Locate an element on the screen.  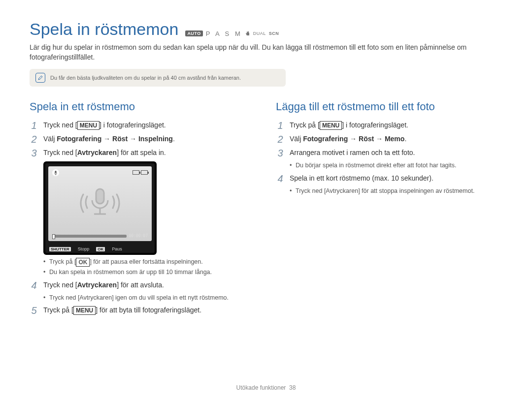
shutter-label-badge: SHUTTER is located at coordinates (60, 249).